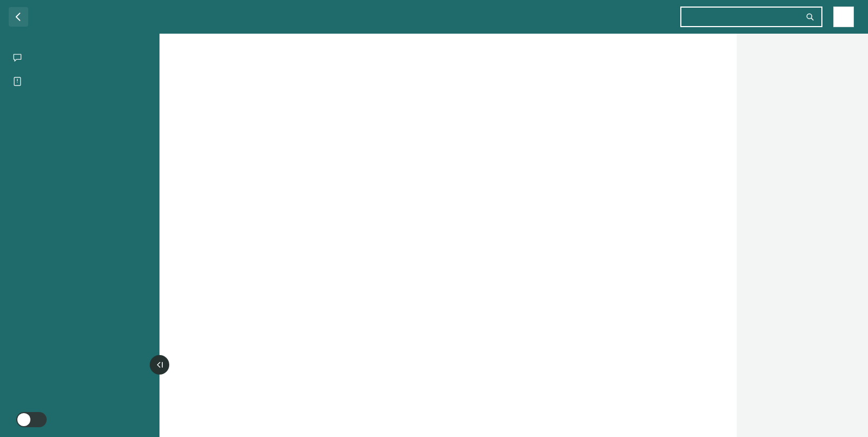  What do you see at coordinates (802, 236) in the screenshot?
I see `legend-panel` at bounding box center [802, 236].